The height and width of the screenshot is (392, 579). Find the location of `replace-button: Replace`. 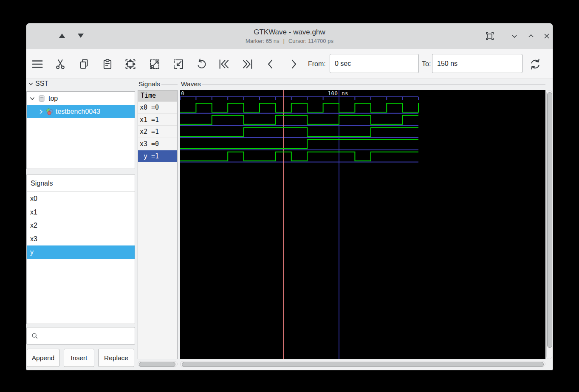

replace-button: Replace is located at coordinates (116, 358).